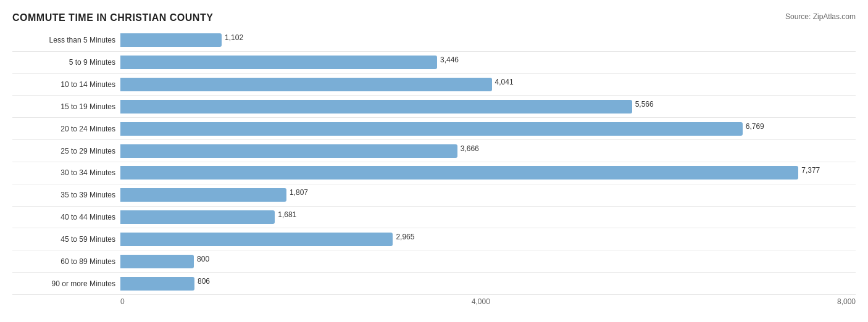 Image resolution: width=868 pixels, height=322 pixels. Describe the element at coordinates (434, 218) in the screenshot. I see `bar-row: 40 to 44 Minutes1,681` at that location.